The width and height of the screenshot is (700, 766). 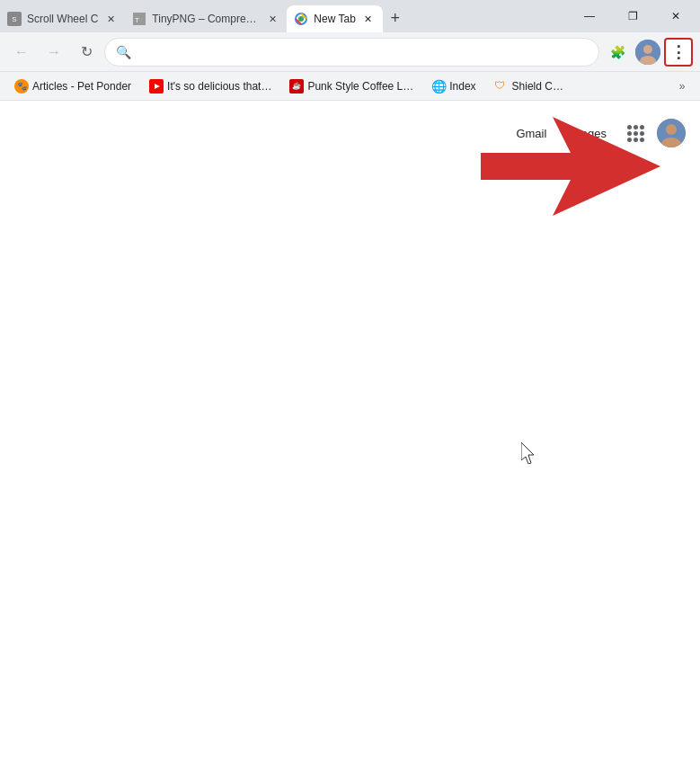 What do you see at coordinates (73, 86) in the screenshot?
I see `bookmark-pet-ponder: 🐾 Articles - Pet Ponder` at bounding box center [73, 86].